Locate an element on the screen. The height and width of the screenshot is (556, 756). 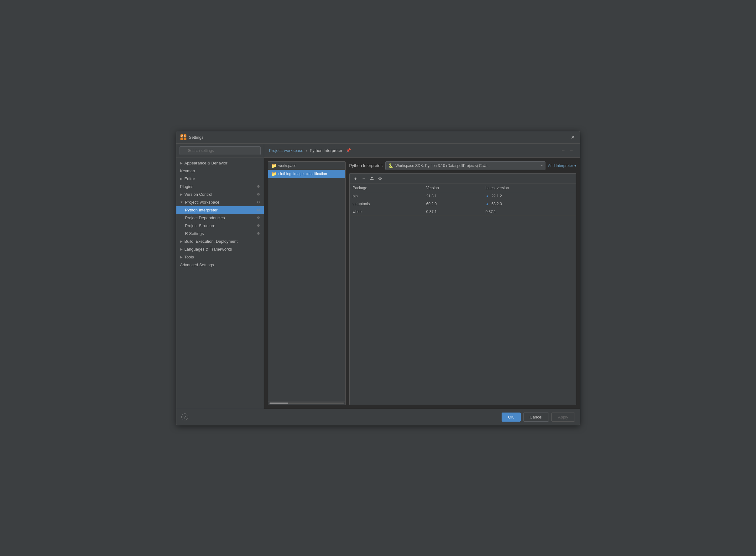
sidebar-item-keymap: Keymap is located at coordinates (220, 171).